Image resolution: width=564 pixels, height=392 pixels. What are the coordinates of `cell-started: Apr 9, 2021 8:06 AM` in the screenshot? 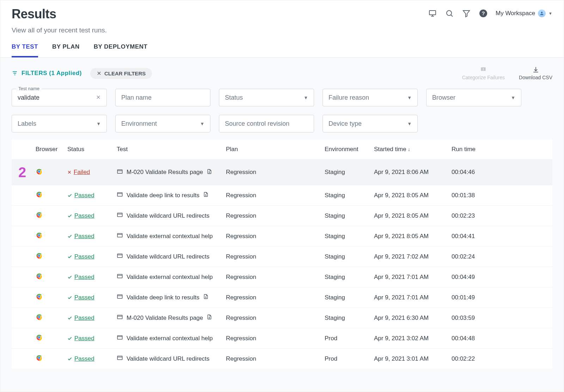 It's located at (410, 173).